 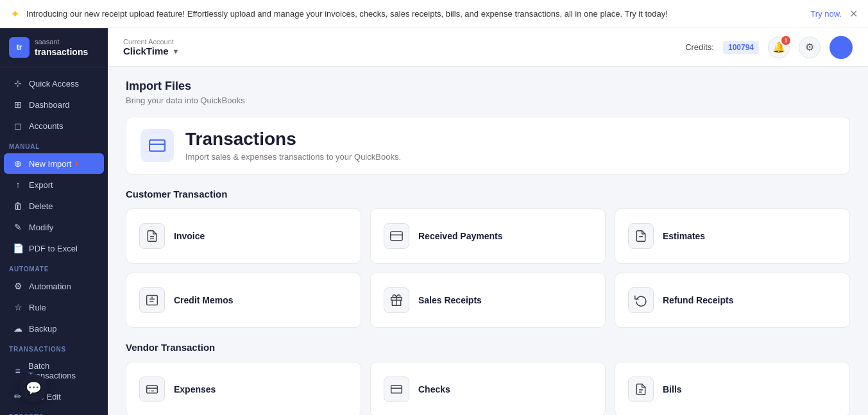 I want to click on sidebar-item-batch-transactions: ≡ Batch Transactions, so click(x=54, y=371).